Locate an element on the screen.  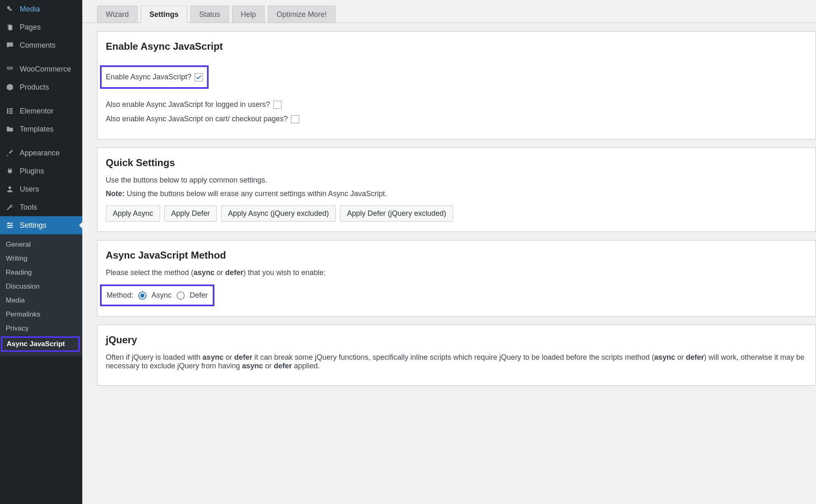
quick-intro: Use the buttons below to apply common se… is located at coordinates (457, 180).